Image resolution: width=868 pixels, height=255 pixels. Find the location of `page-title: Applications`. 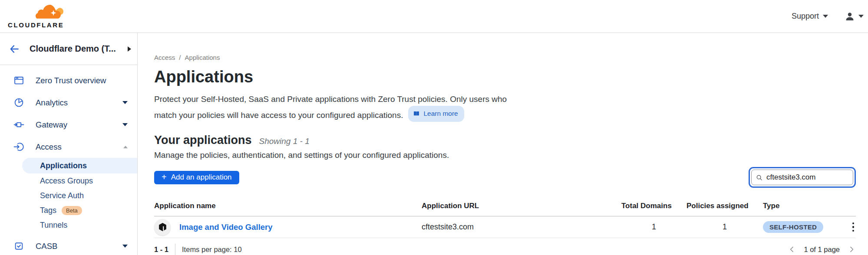

page-title: Applications is located at coordinates (505, 77).